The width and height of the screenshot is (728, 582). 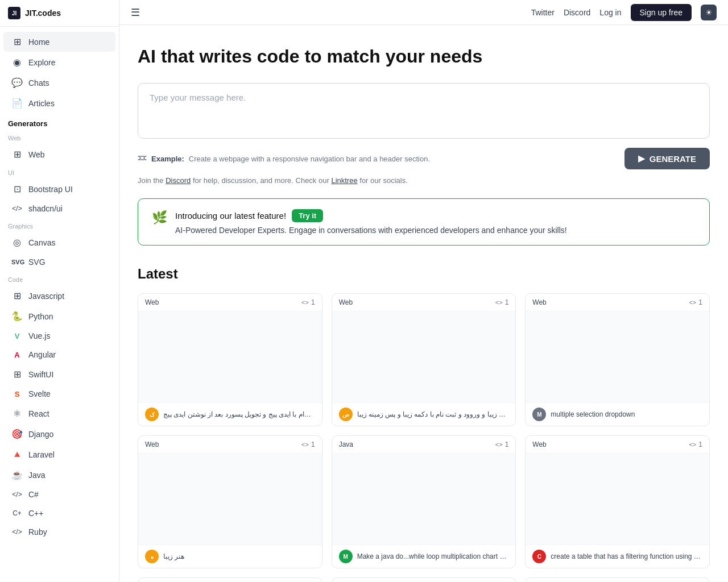 What do you see at coordinates (59, 242) in the screenshot?
I see `sidebar-item-canvas: ◎ Canvas` at bounding box center [59, 242].